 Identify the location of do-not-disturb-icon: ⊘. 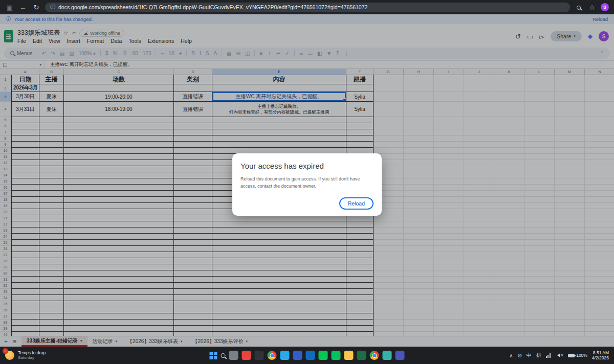
(520, 356).